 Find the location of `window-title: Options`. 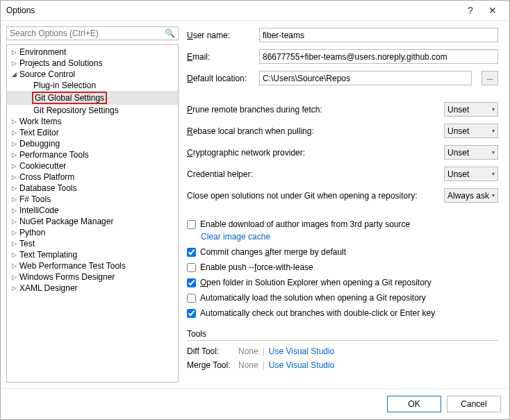

window-title: Options is located at coordinates (233, 10).